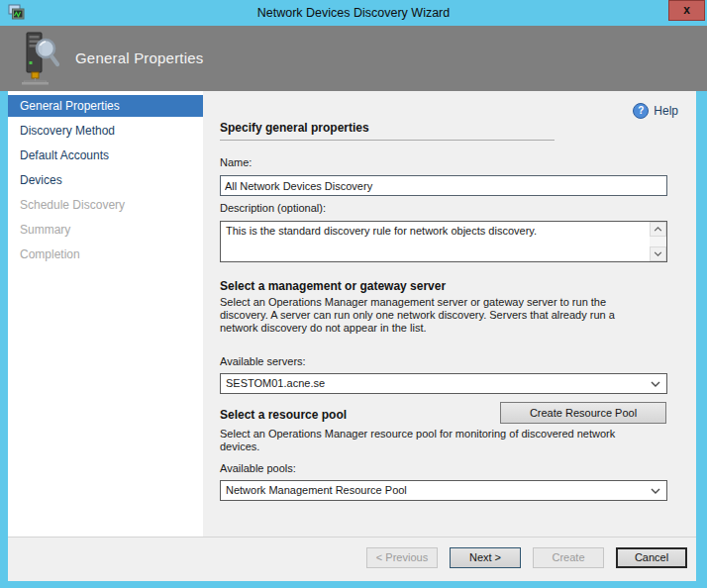 This screenshot has width=707, height=588. I want to click on footer-buttons: < Previous Next > Create Cancel, so click(353, 558).